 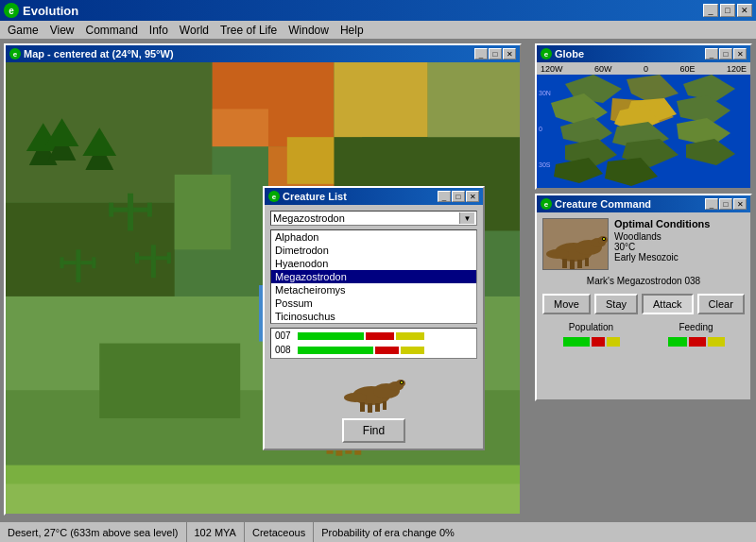 I want to click on feeding-bars-svg, so click(x=696, y=341).